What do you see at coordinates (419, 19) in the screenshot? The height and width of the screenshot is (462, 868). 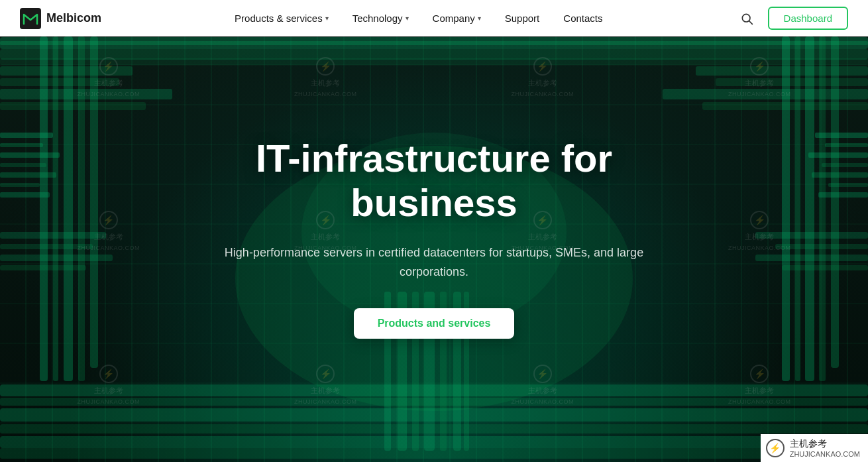 I see `nav-links: Products & services ▾ Technology ▾ Compa…` at bounding box center [419, 19].